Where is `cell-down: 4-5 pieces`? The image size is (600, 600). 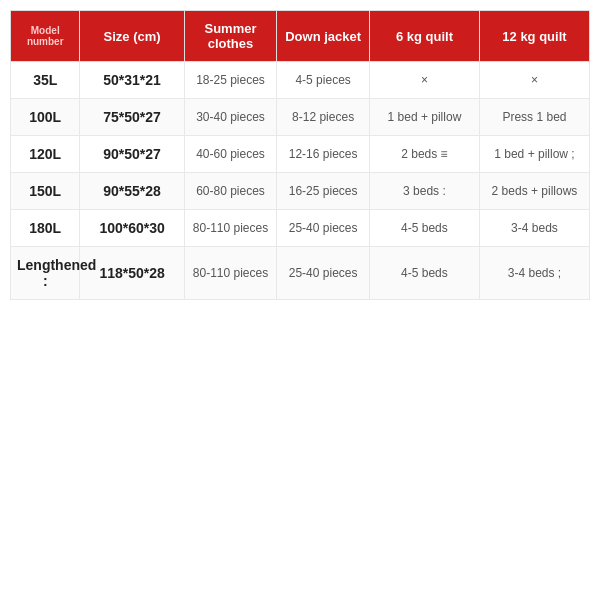
cell-down: 4-5 pieces is located at coordinates (324, 80).